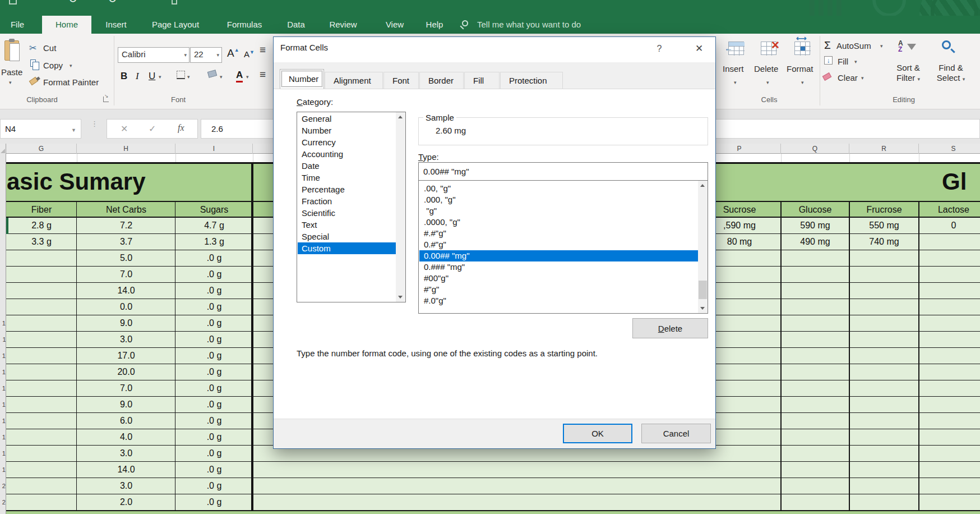 The image size is (980, 514). What do you see at coordinates (3, 438) in the screenshot?
I see `row-number: 17` at bounding box center [3, 438].